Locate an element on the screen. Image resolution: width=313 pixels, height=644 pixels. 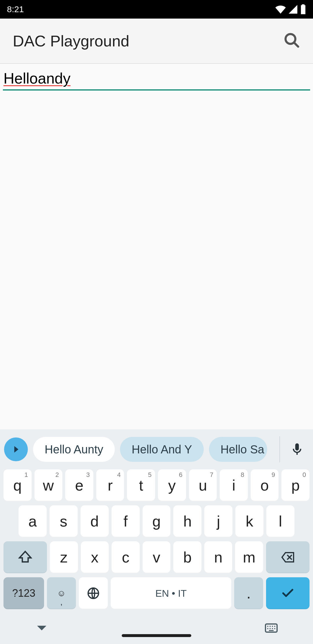
key-l: l is located at coordinates (281, 521).